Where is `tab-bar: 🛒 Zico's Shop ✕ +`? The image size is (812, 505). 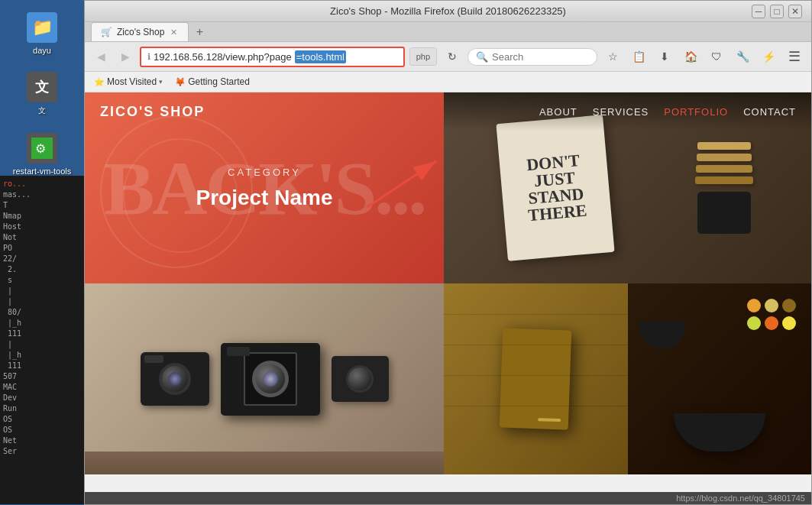
tab-bar: 🛒 Zico's Shop ✕ + is located at coordinates (448, 32).